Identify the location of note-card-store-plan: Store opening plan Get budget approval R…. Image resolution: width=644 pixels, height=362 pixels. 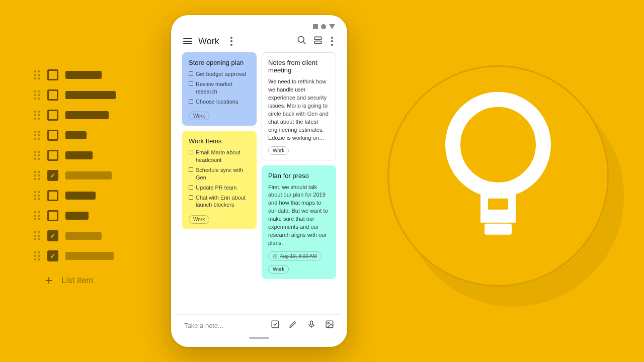
(219, 89).